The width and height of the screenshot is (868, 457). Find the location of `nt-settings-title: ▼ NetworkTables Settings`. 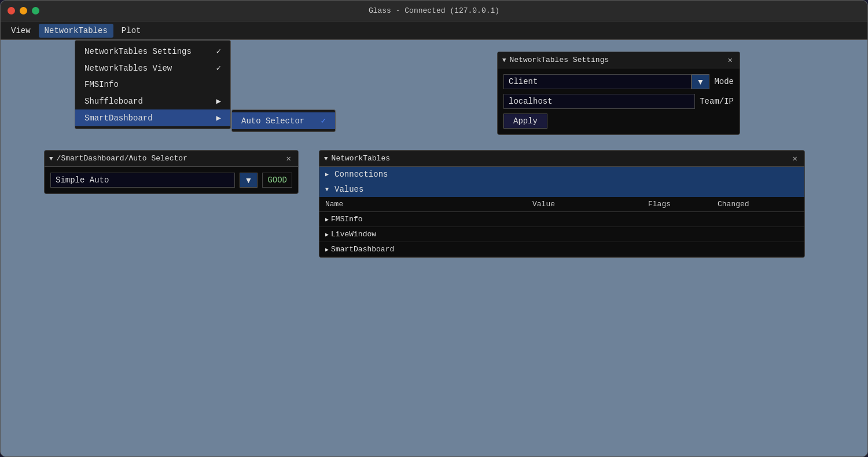

nt-settings-title: ▼ NetworkTables Settings is located at coordinates (556, 60).